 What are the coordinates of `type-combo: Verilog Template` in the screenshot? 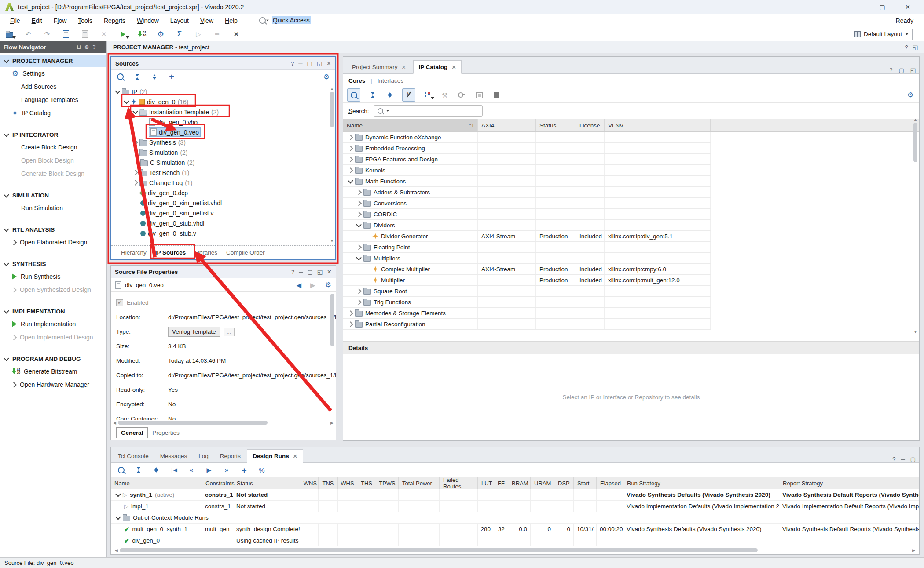 It's located at (194, 331).